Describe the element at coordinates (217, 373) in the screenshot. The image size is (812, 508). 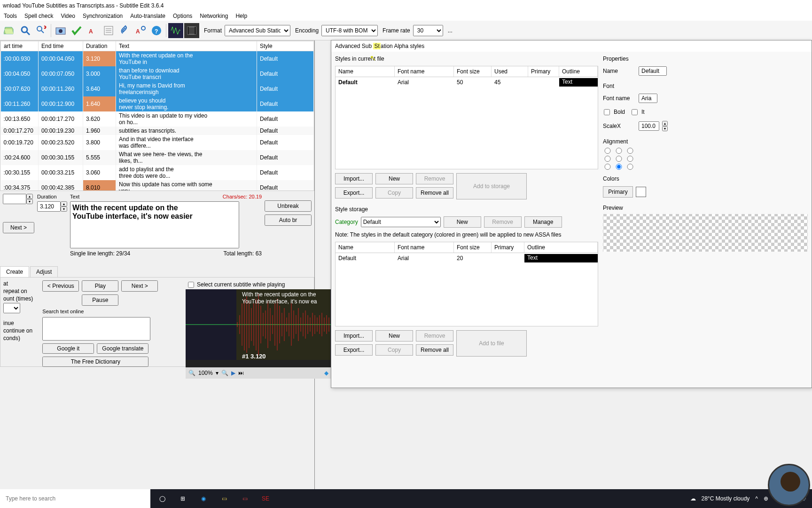
I see `zoom-dropdown-icon: ▾` at that location.